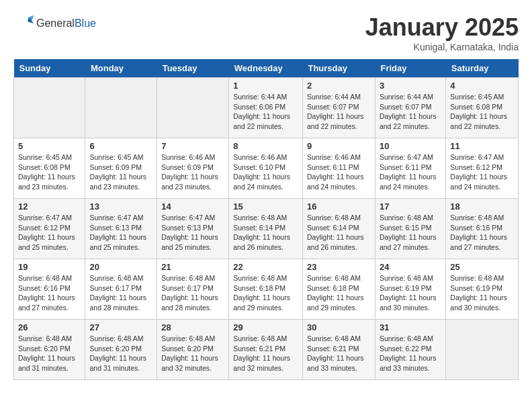 Image resolution: width=532 pixels, height=411 pixels. What do you see at coordinates (266, 328) in the screenshot?
I see `day-number: 29` at bounding box center [266, 328].